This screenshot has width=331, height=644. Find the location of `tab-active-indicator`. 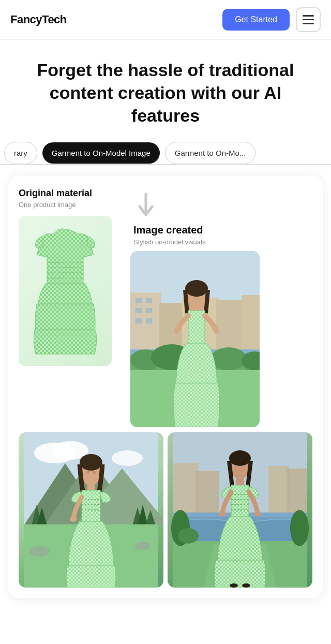

tab-active-indicator is located at coordinates (88, 165).